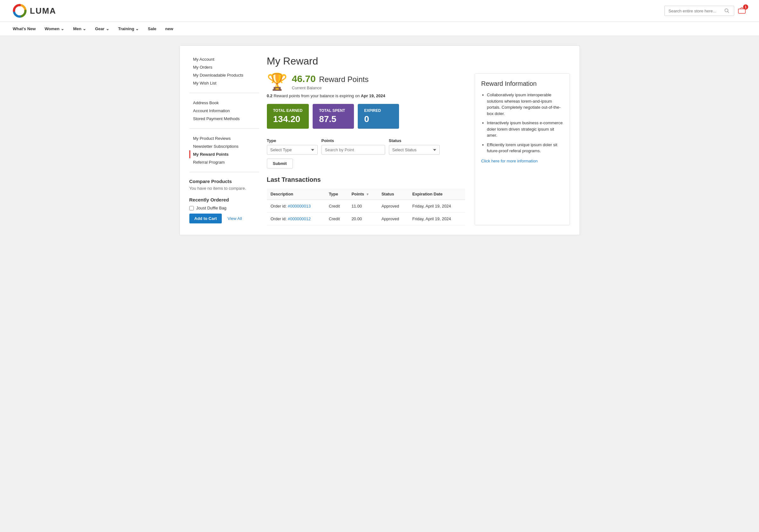  Describe the element at coordinates (224, 219) in the screenshot. I see `recently-actions: Add to Cart View All` at that location.